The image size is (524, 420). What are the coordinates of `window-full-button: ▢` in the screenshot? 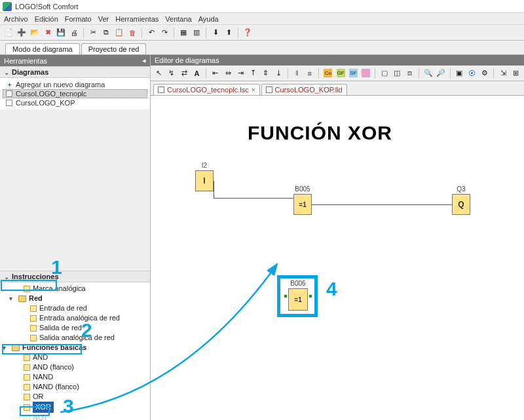 It's located at (384, 73).